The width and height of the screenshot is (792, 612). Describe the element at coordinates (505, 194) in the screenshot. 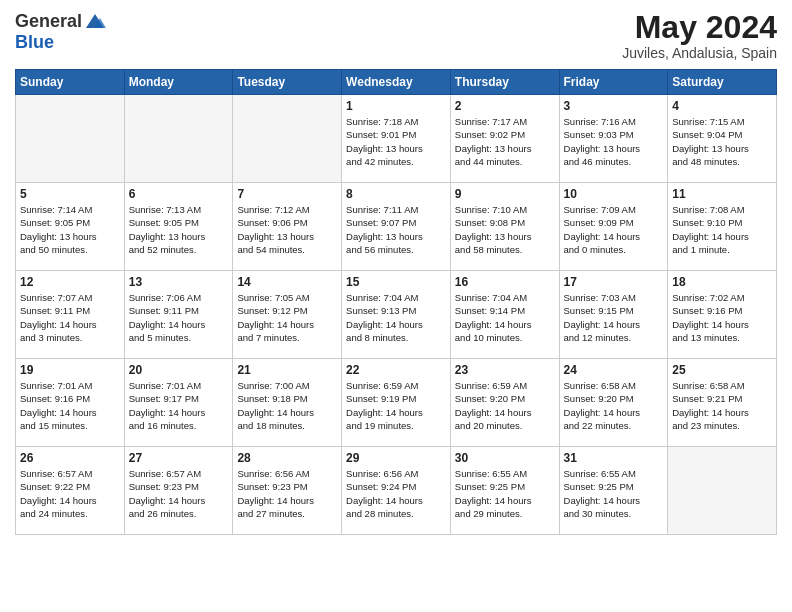

I see `day-number: 9` at that location.